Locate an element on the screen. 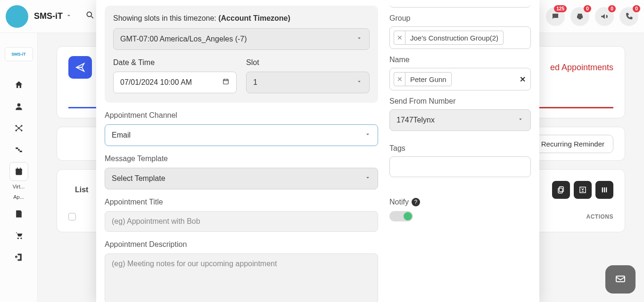 The width and height of the screenshot is (644, 302). export-icon is located at coordinates (583, 190).